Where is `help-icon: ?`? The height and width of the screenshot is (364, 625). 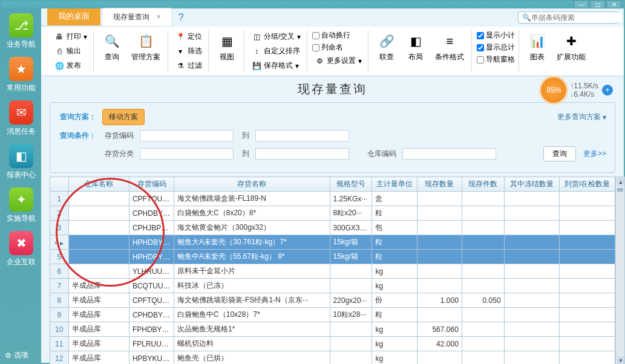
help-icon: ? is located at coordinates (182, 18).